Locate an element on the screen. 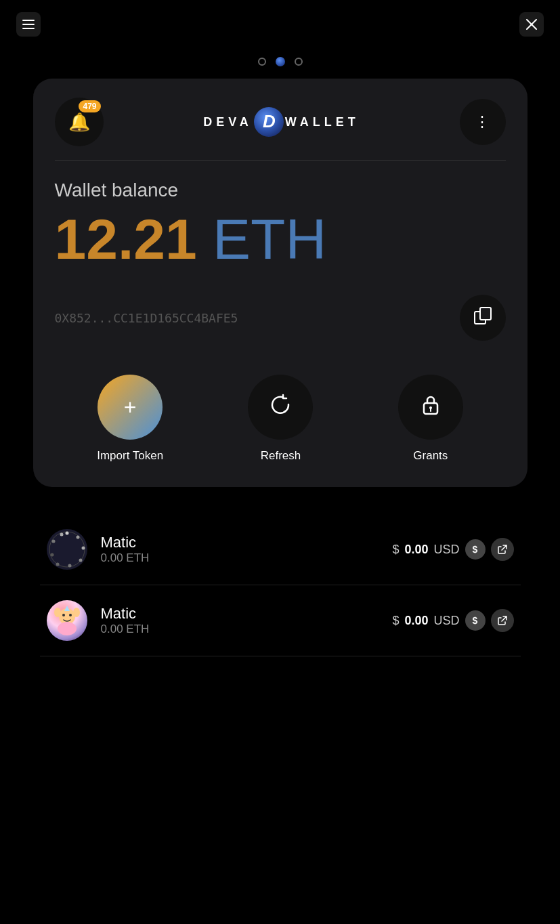  token-amount-1: 0.00 ETH is located at coordinates (246, 558).